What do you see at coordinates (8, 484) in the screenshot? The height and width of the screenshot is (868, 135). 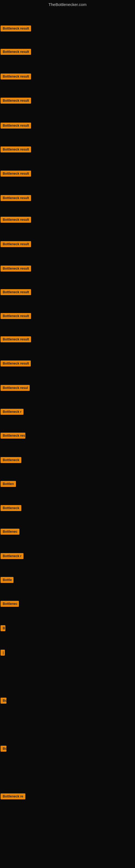 I see `bottleneck-badge: Bottlen` at bounding box center [8, 484].